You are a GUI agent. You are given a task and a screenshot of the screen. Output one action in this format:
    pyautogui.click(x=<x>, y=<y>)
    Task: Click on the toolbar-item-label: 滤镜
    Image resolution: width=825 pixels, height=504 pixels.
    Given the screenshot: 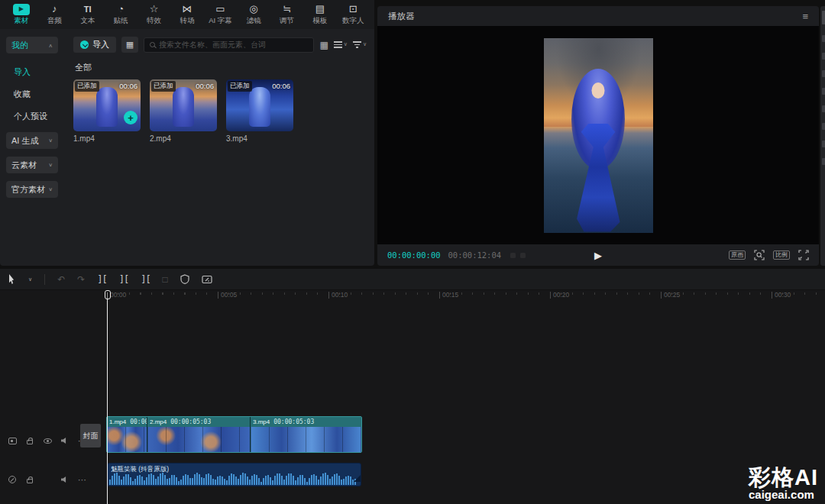 What is the action you would take?
    pyautogui.click(x=254, y=21)
    